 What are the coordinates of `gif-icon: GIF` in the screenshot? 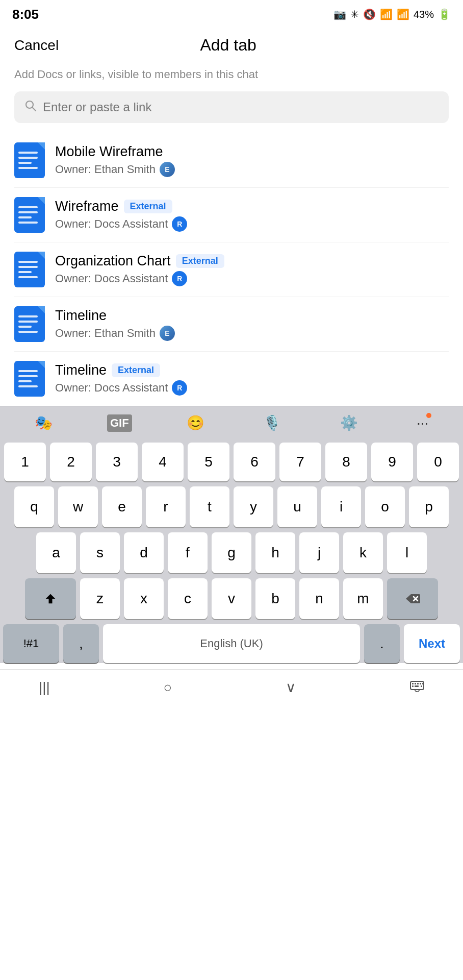 It's located at (119, 423).